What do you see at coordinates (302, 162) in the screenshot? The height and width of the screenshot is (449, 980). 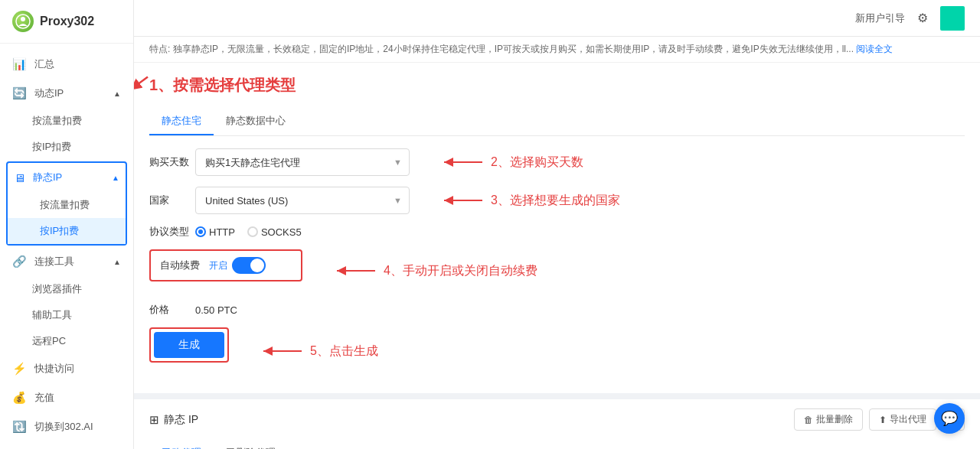 I see `days-select: 购买1天静态住宅代理 购买7天静态住宅代理 购买30天静态住宅代理` at bounding box center [302, 162].